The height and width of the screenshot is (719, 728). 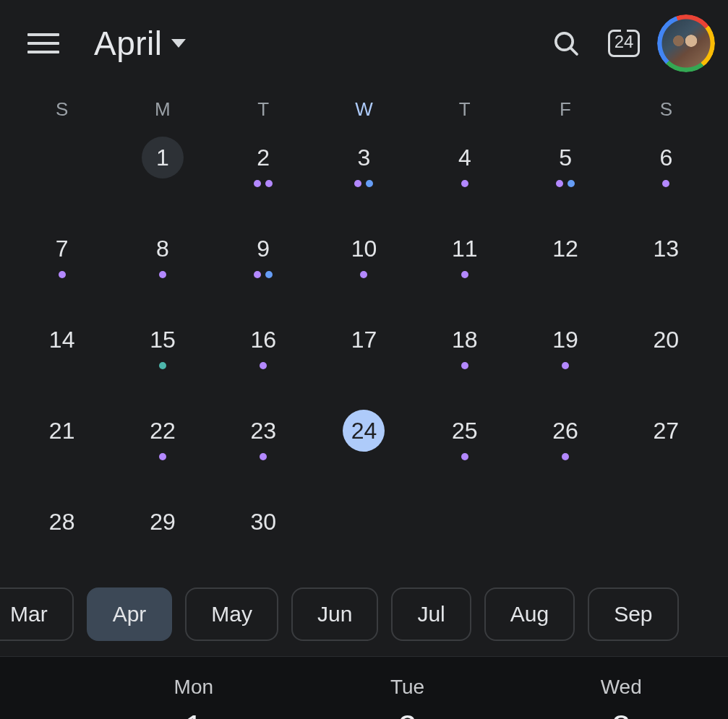 What do you see at coordinates (163, 340) in the screenshot?
I see `day-number: 15` at bounding box center [163, 340].